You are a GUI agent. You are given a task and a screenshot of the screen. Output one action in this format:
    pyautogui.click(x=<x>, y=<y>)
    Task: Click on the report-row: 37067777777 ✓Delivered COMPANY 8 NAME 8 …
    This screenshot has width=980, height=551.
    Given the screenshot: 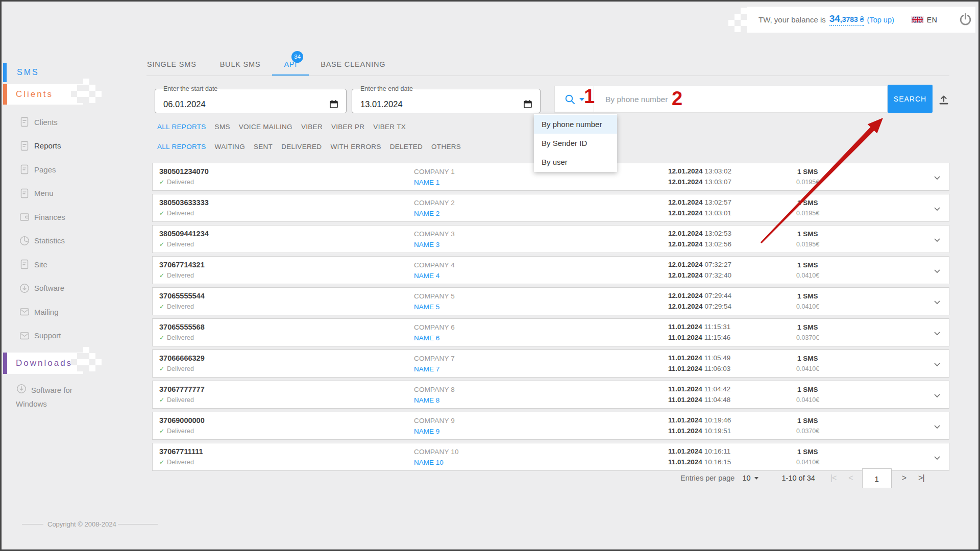 What is the action you would take?
    pyautogui.click(x=551, y=395)
    